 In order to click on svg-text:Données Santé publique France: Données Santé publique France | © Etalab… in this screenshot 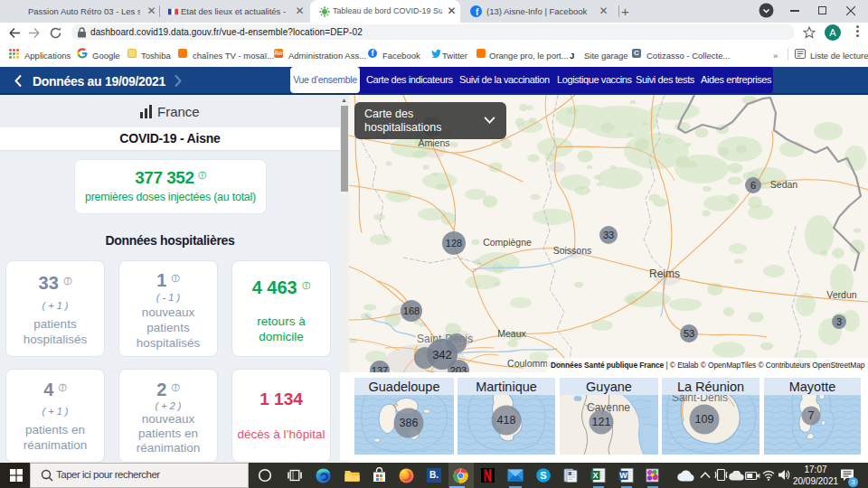, I will do `click(708, 365)`.